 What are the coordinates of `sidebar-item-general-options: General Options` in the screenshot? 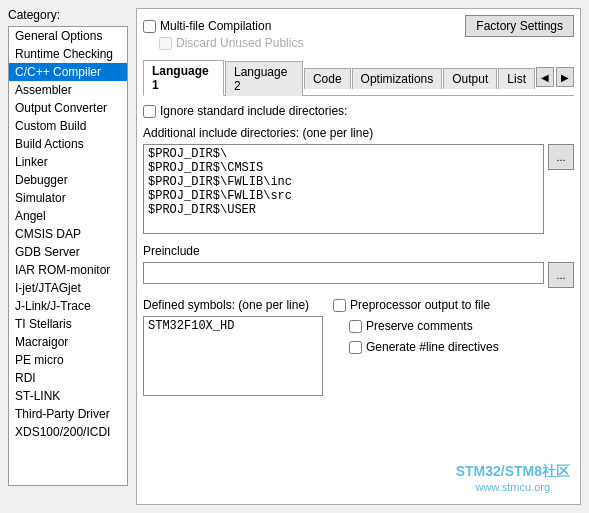 It's located at (68, 36).